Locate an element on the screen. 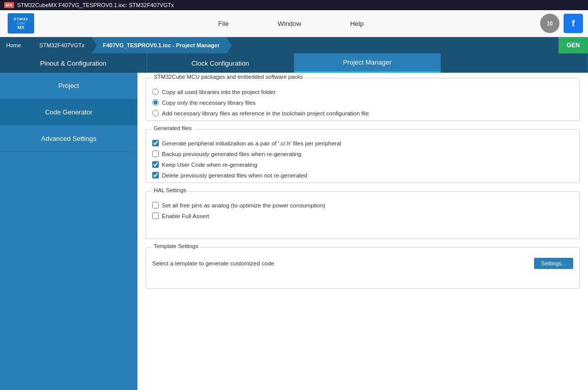 The image size is (588, 390). template-label: Select a template to generate customized… is located at coordinates (213, 263).